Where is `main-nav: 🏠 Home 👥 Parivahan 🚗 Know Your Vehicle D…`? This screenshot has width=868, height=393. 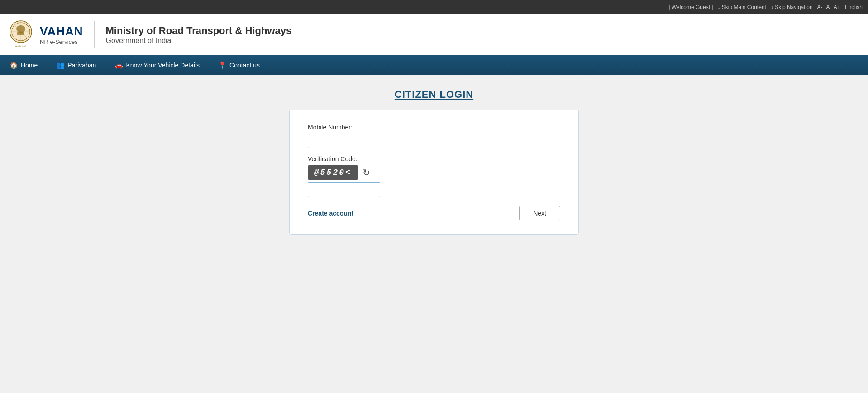
main-nav: 🏠 Home 👥 Parivahan 🚗 Know Your Vehicle D… is located at coordinates (434, 65).